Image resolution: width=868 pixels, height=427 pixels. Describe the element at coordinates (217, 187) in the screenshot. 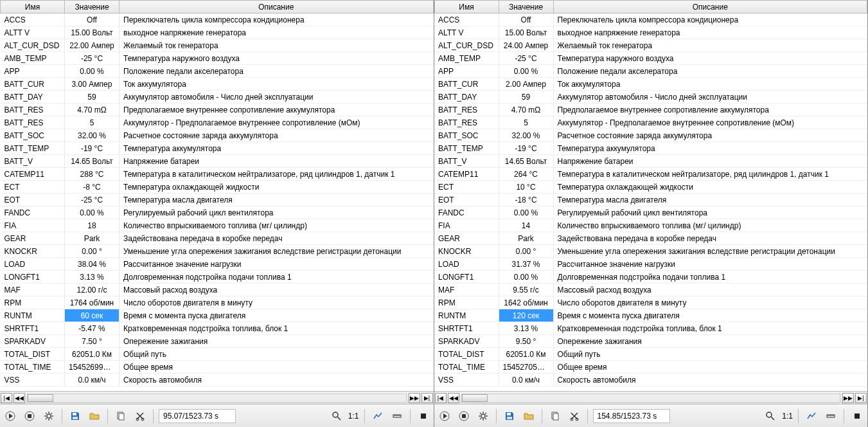

I see `table-row: ECT-8 °CТемпература охлаждающей жидкости` at that location.